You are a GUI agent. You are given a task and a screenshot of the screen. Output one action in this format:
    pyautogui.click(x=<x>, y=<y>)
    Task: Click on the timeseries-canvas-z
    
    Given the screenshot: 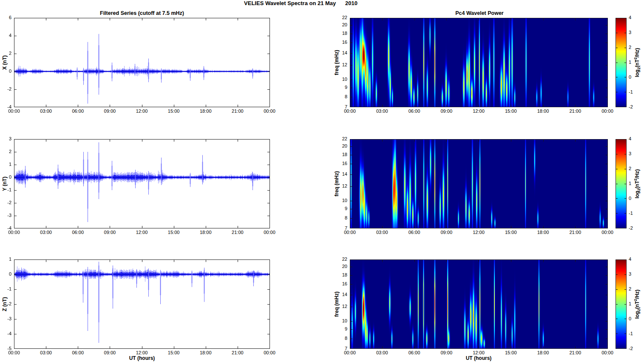 What is the action you would take?
    pyautogui.click(x=142, y=304)
    